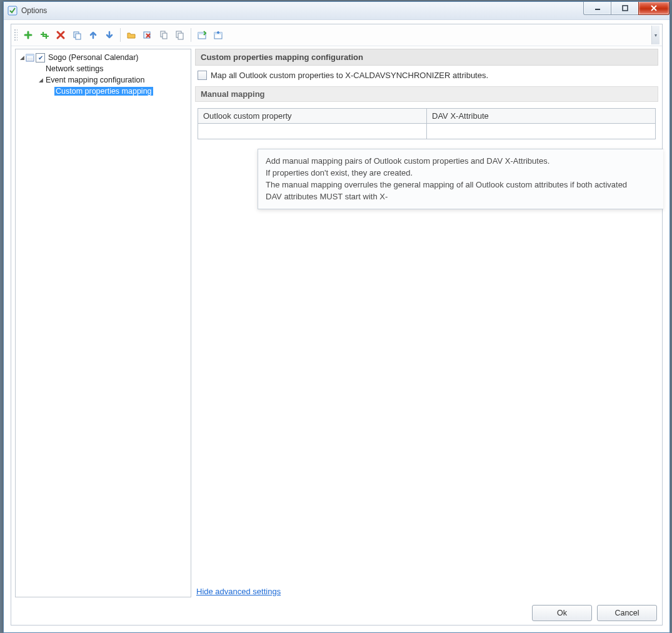  What do you see at coordinates (426, 94) in the screenshot?
I see `manual-mapping-header: Manual mapping` at bounding box center [426, 94].